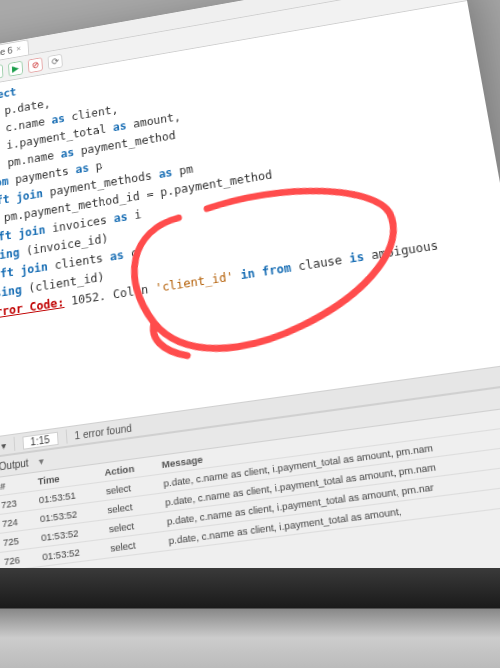  I want to click on laptop-bezel, so click(250, 618).